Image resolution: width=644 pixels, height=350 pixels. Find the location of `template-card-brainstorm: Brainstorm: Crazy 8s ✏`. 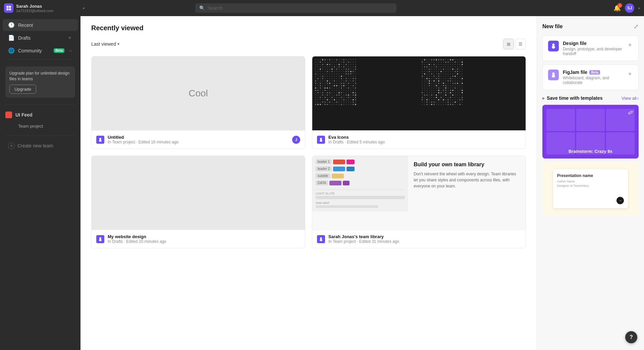

template-card-brainstorm: Brainstorm: Crazy 8s ✏ is located at coordinates (590, 132).